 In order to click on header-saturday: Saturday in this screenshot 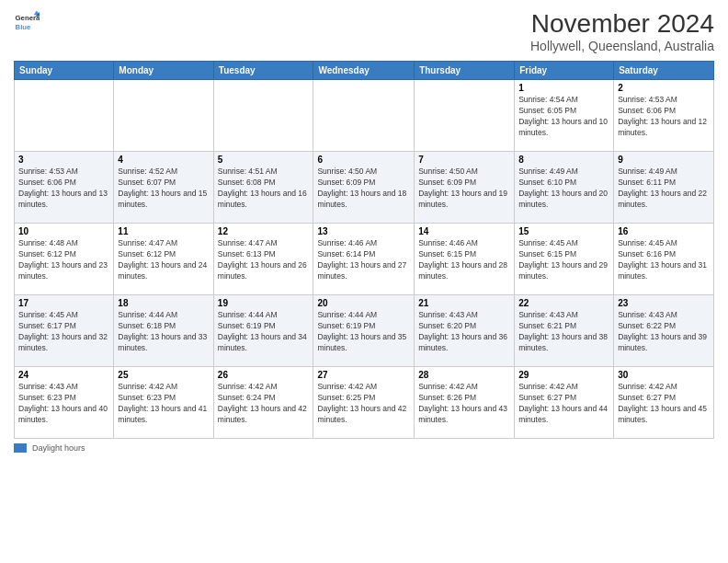, I will do `click(664, 71)`.